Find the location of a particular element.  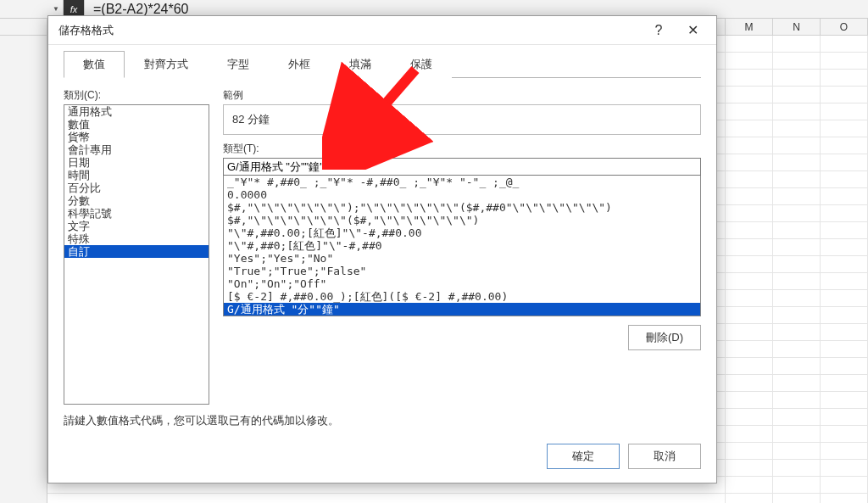

tab-2: 字型 is located at coordinates (238, 64).